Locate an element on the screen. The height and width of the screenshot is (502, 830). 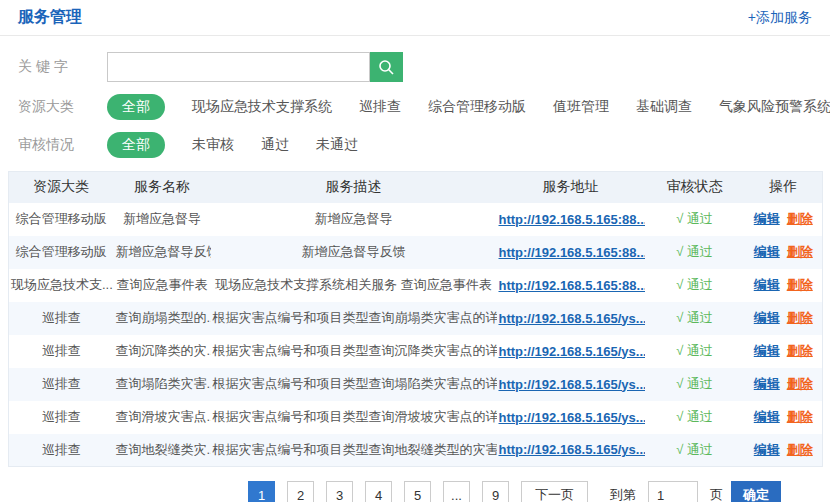
column-header: 服务名称 is located at coordinates (162, 188).